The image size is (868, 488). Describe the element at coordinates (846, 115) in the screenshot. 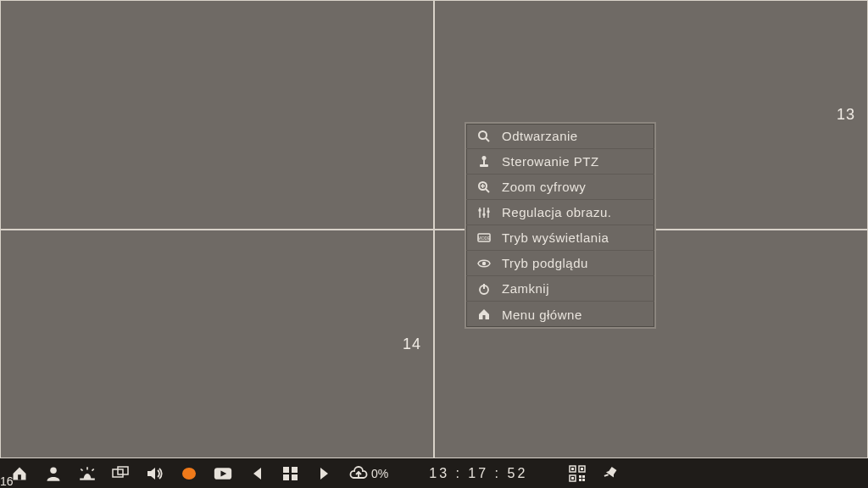

I see `camera-label: 13` at that location.